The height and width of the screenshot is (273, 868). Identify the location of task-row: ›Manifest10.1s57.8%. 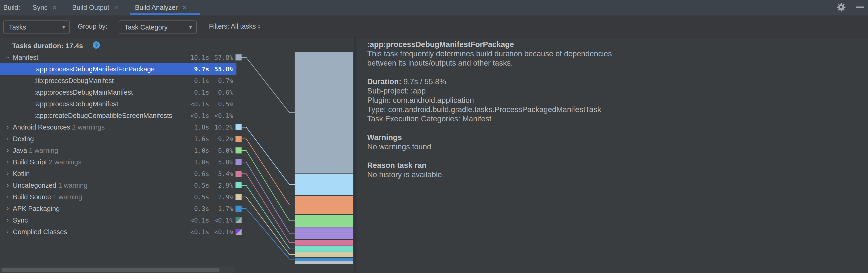
(118, 57).